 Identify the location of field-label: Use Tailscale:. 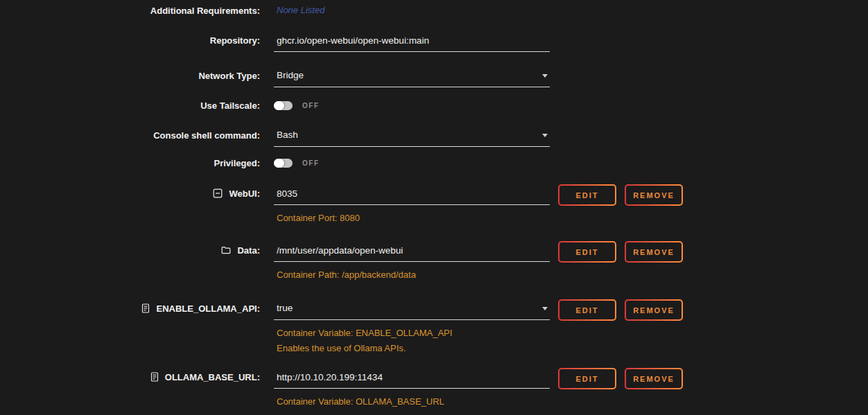
(230, 105).